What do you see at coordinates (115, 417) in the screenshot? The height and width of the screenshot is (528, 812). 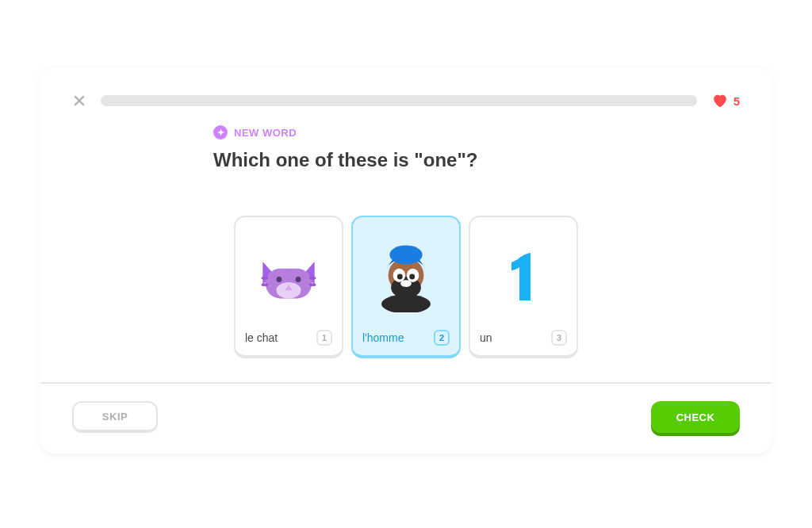 I see `skip-button: SKIP` at bounding box center [115, 417].